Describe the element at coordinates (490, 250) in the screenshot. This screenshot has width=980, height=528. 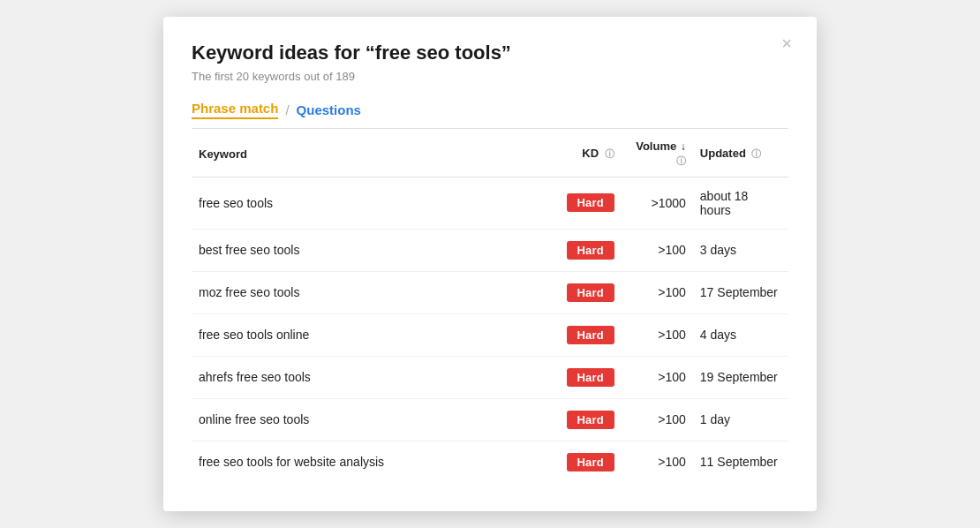
I see `table-row: best free seo toolsHard>1003 days` at that location.